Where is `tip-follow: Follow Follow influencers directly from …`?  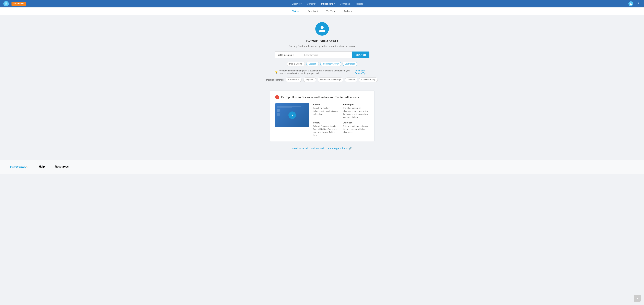 tip-follow: Follow Follow influencers directly from … is located at coordinates (326, 129).